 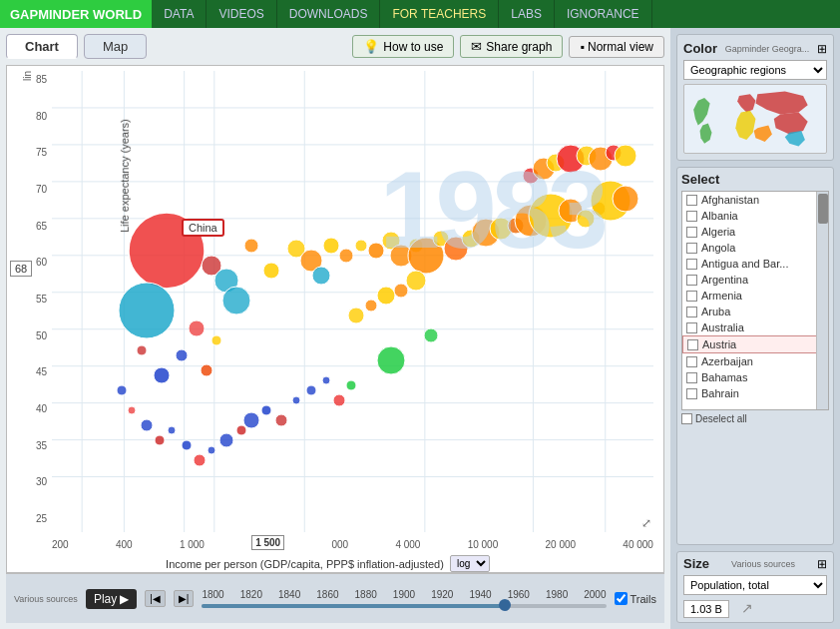 What do you see at coordinates (30, 409) in the screenshot?
I see `y-label-40: 40` at bounding box center [30, 409].